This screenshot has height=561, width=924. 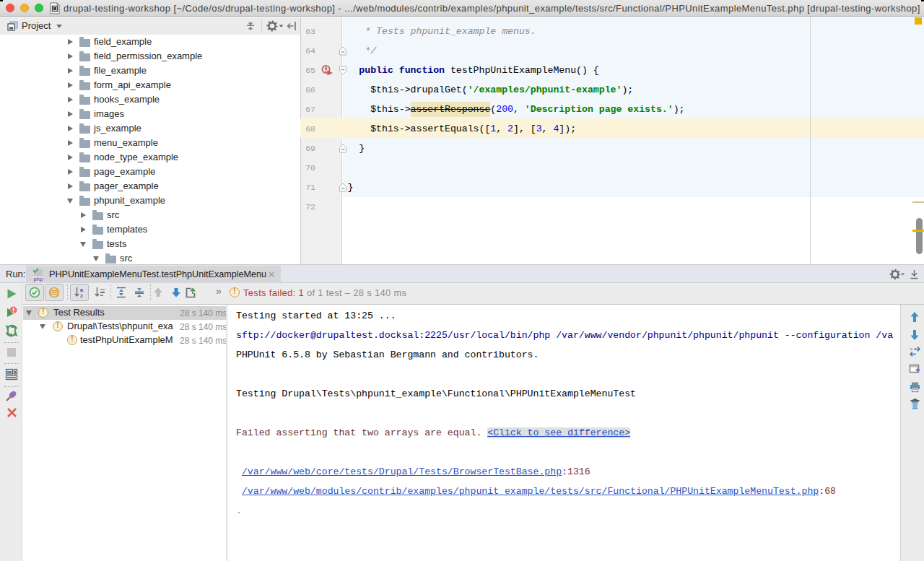 I want to click on svg-text: z, so click(x=82, y=295).